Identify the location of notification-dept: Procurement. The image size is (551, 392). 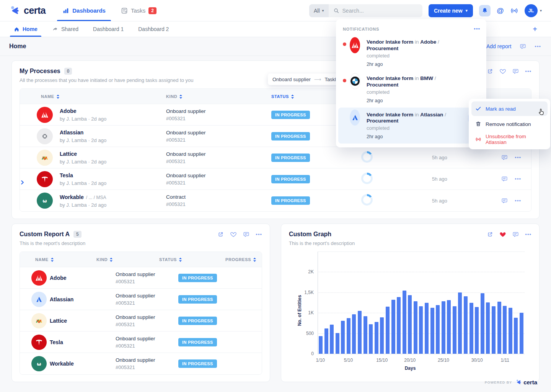
(383, 48).